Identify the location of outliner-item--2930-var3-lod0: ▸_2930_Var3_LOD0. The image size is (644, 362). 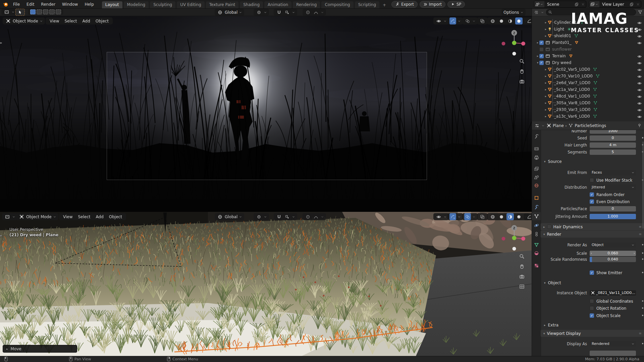
(588, 110).